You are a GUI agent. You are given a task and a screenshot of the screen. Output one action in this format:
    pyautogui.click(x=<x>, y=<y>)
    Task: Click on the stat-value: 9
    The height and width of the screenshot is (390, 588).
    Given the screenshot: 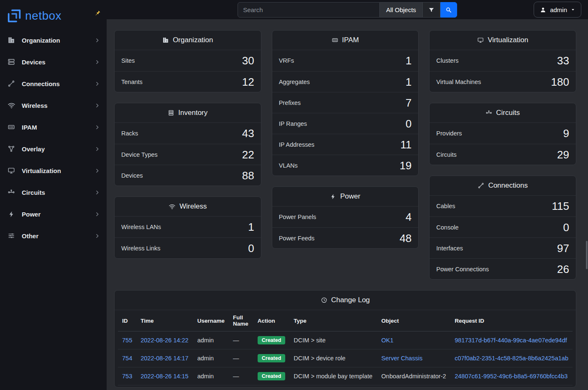 What is the action you would take?
    pyautogui.click(x=566, y=133)
    